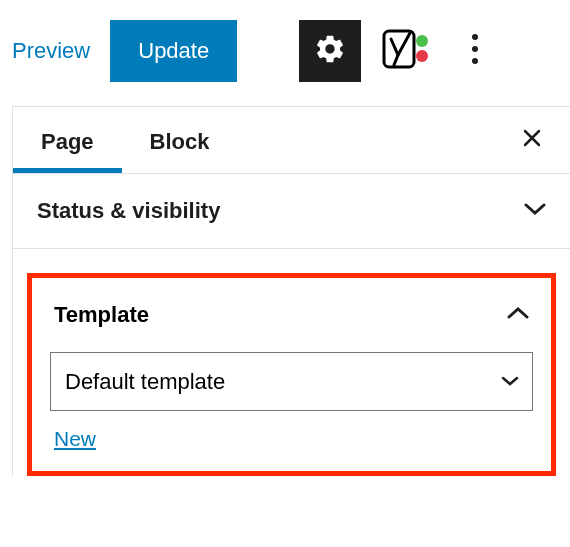  Describe the element at coordinates (330, 51) in the screenshot. I see `settings-button` at that location.